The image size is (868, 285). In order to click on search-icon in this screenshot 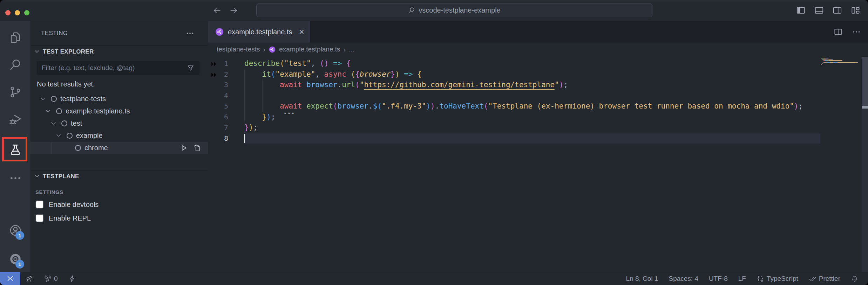, I will do `click(412, 11)`.